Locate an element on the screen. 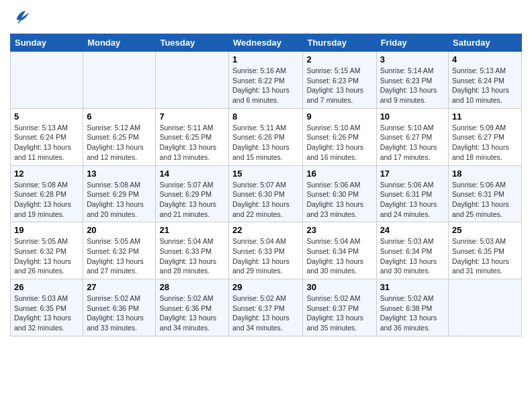  cell-w3-d1: 13Sunrise: 5:08 AM Sunset: 6:29 PM Dayli… is located at coordinates (120, 193).